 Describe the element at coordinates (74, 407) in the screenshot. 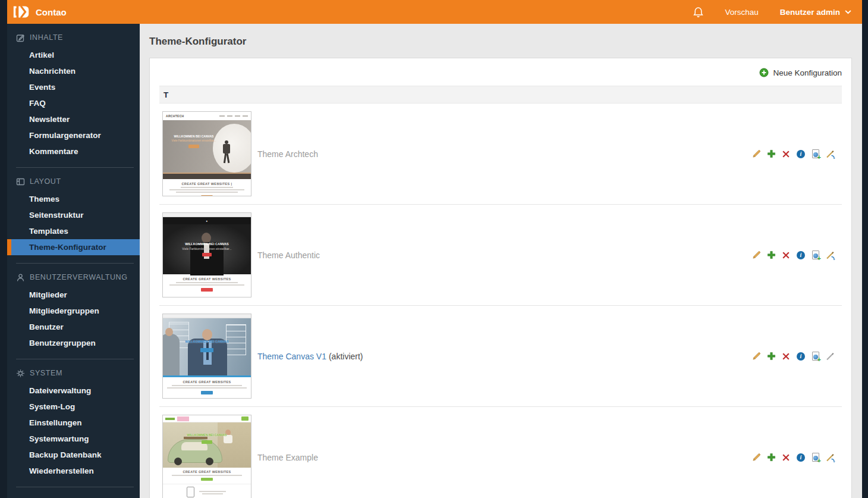

I see `sidebar-item-system-log: System-Log` at that location.